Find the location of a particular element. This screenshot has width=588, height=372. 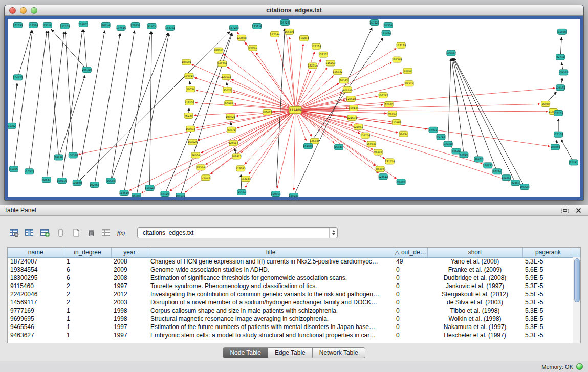

network-node: 104125 is located at coordinates (17, 78).